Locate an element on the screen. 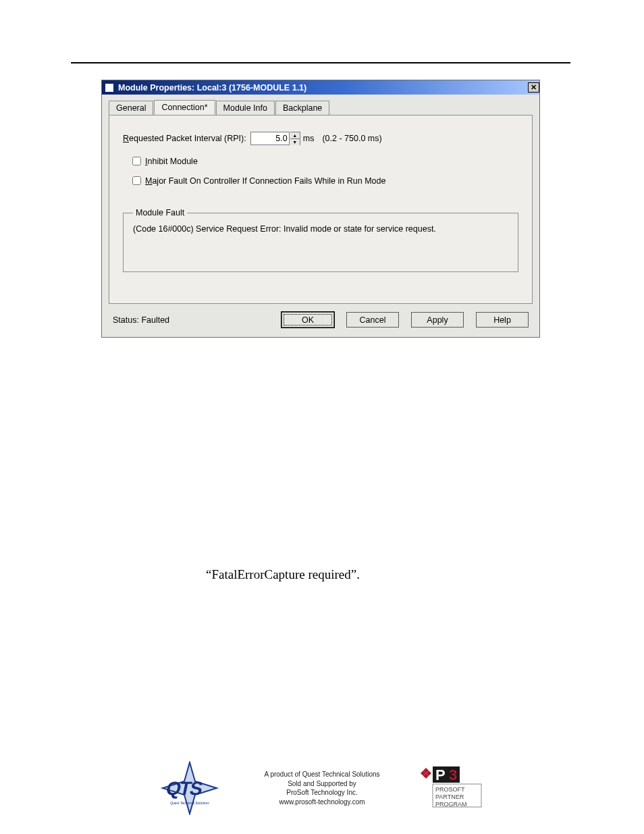 The height and width of the screenshot is (834, 644). footer-line-4: www.prosoft-technology.com is located at coordinates (321, 802).